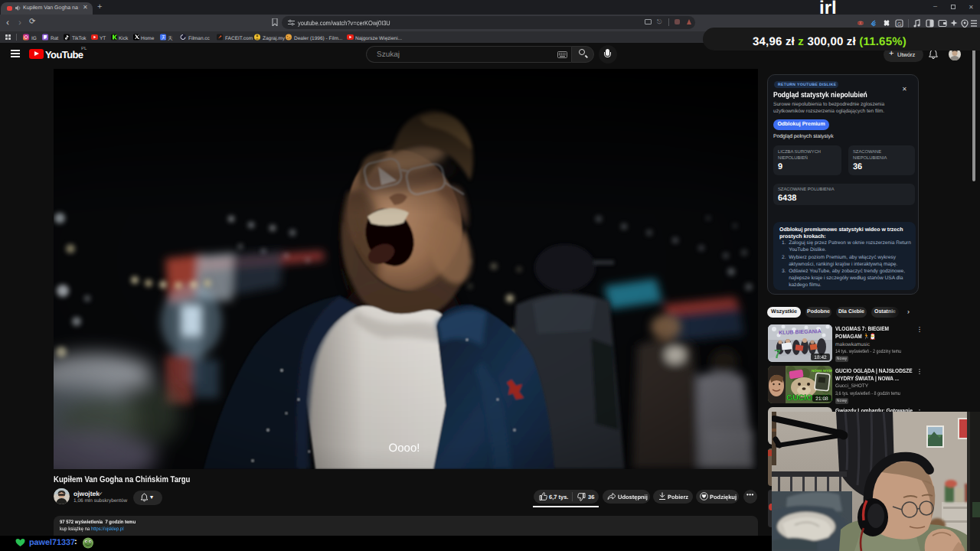 The height and width of the screenshot is (551, 980). What do you see at coordinates (274, 38) in the screenshot?
I see `svg-text: Zagraj.my` at bounding box center [274, 38].